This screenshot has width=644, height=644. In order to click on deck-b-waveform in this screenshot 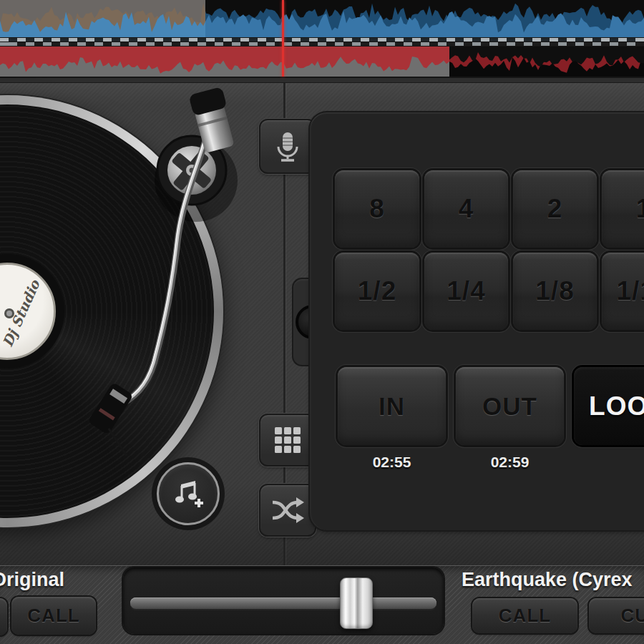, I will do `click(322, 62)`.